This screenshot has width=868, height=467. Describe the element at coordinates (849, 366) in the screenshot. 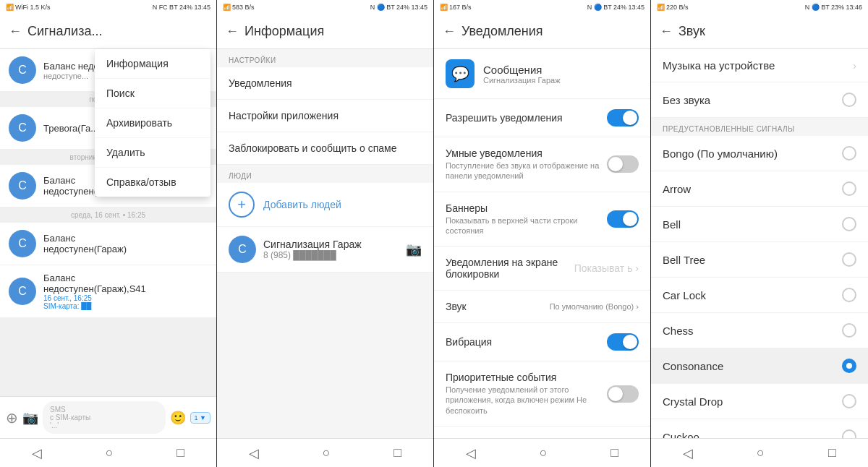

I see `consonance-radio` at that location.